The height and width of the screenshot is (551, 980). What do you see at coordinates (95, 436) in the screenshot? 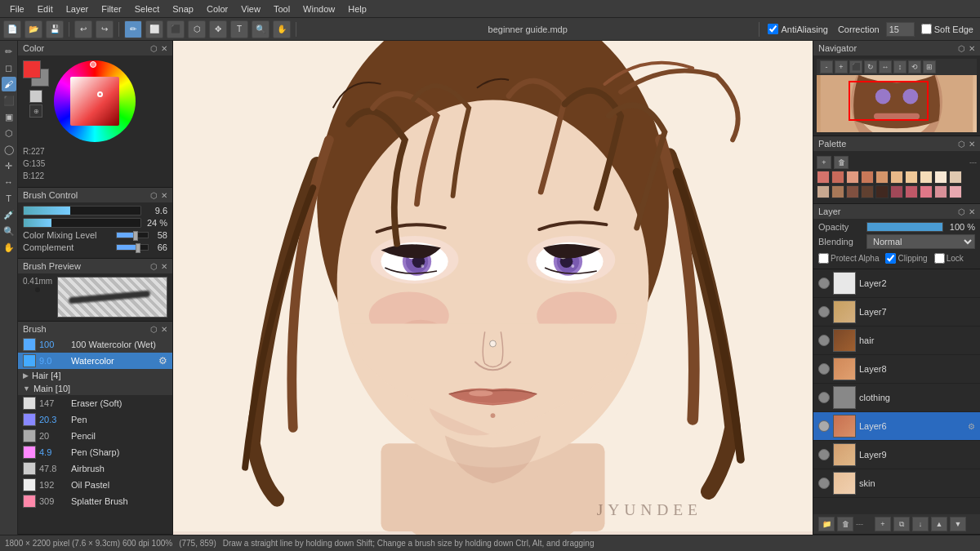
I see `brush-item-pencil: 20 Pencil` at bounding box center [95, 436].